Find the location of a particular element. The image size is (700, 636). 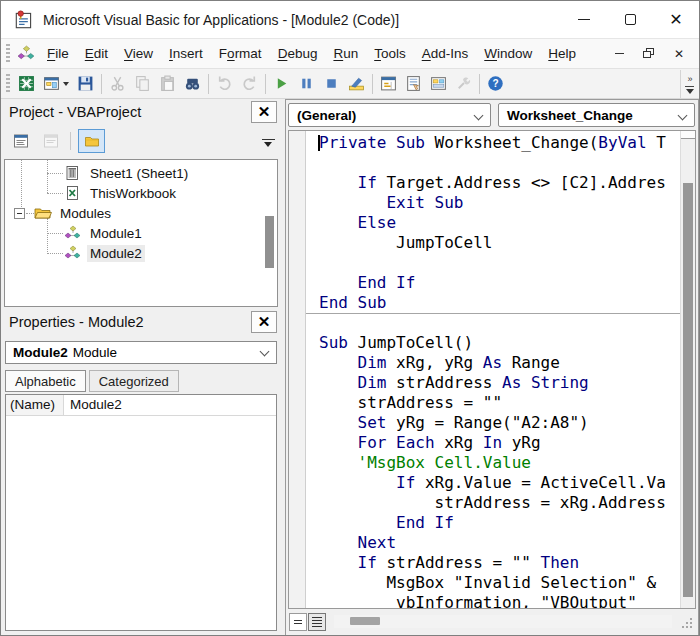

run-sub-button is located at coordinates (282, 84).